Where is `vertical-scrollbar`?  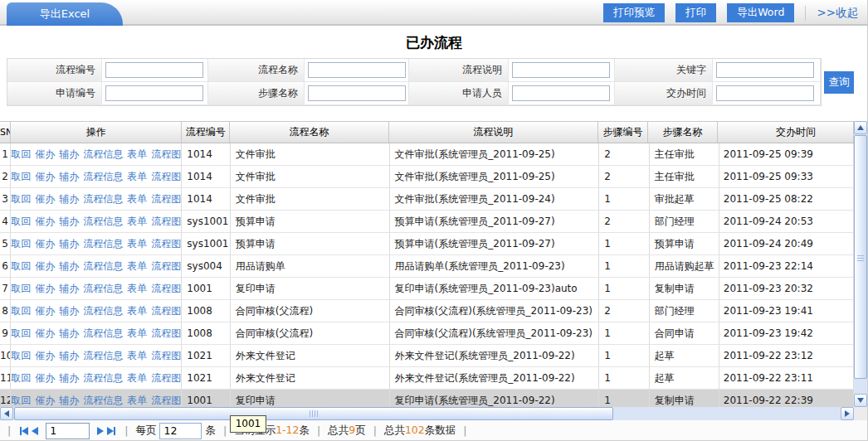 vertical-scrollbar is located at coordinates (861, 264).